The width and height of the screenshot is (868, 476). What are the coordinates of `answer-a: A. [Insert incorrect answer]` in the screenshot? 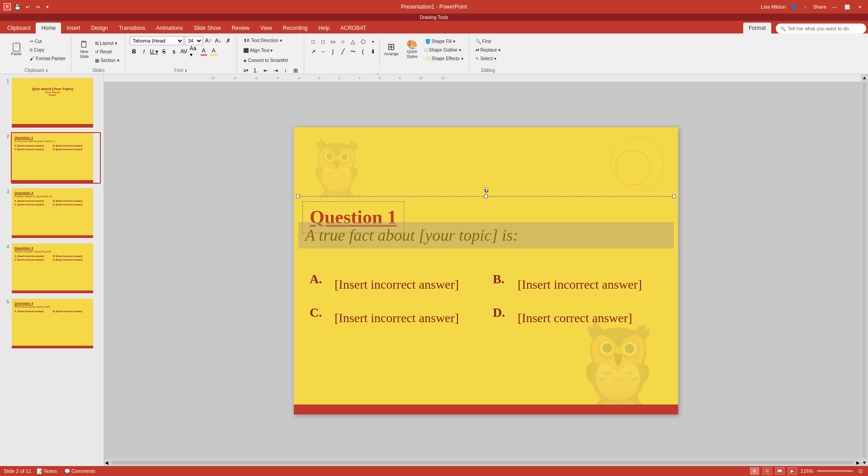 It's located at (394, 282).